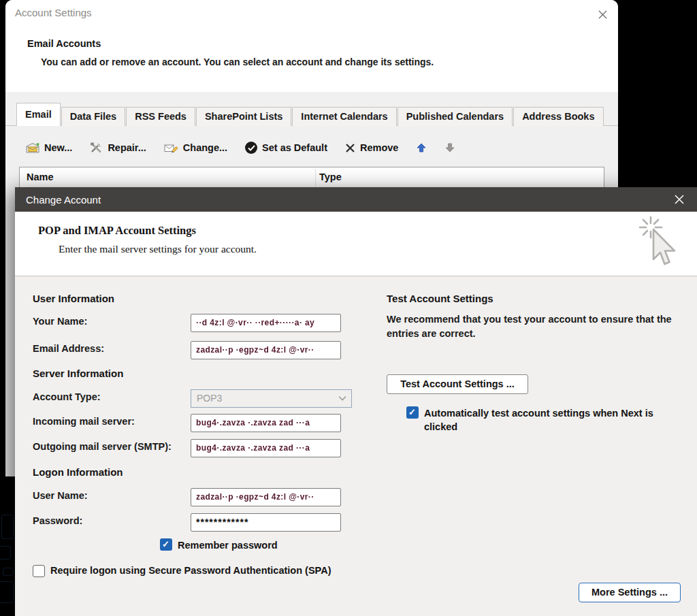  I want to click on test-account-settings-button: Test Account Settings ..., so click(457, 384).